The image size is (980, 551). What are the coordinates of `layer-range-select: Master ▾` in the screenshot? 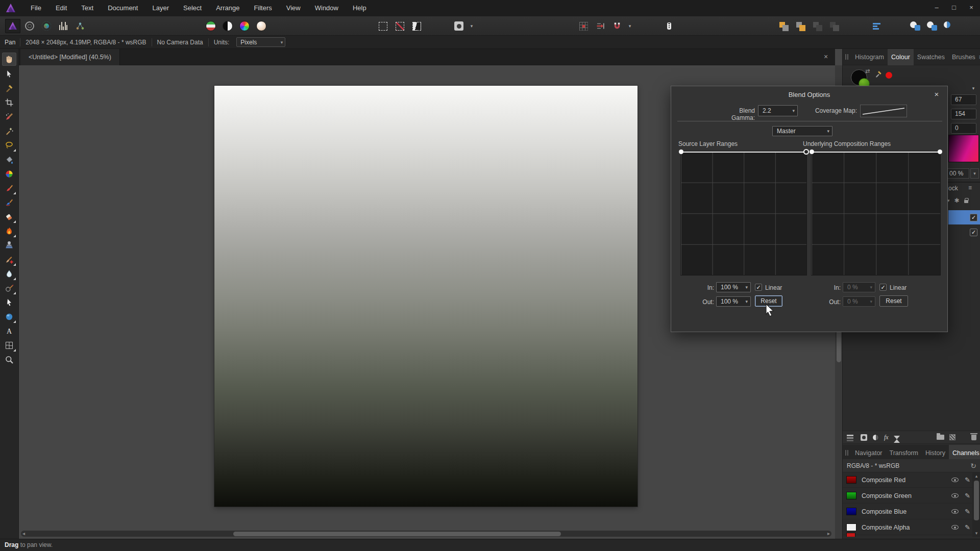 It's located at (802, 131).